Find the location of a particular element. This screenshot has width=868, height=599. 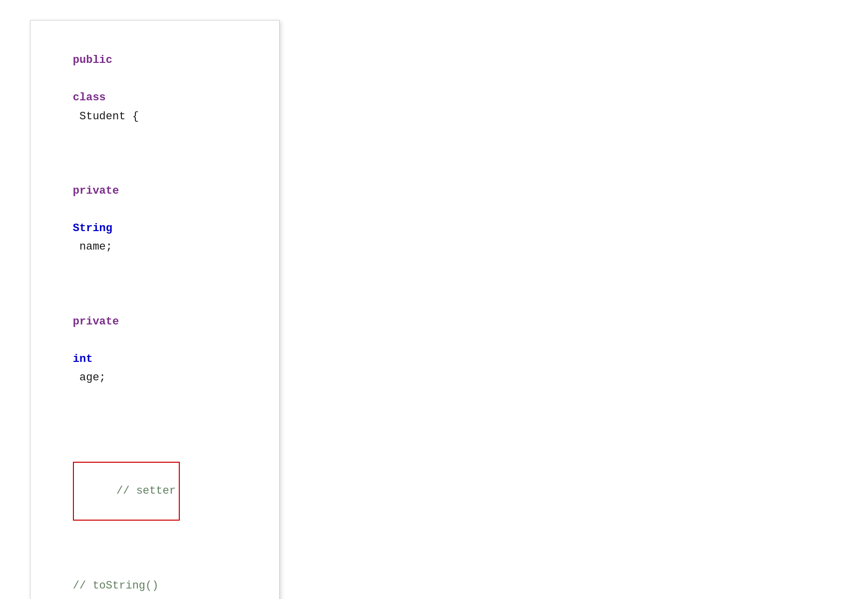

java-line-5: // setter is located at coordinates (155, 482).